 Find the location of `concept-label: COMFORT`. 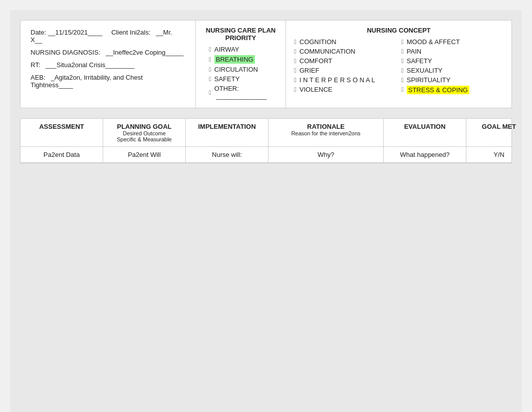

concept-label: COMFORT is located at coordinates (316, 61).